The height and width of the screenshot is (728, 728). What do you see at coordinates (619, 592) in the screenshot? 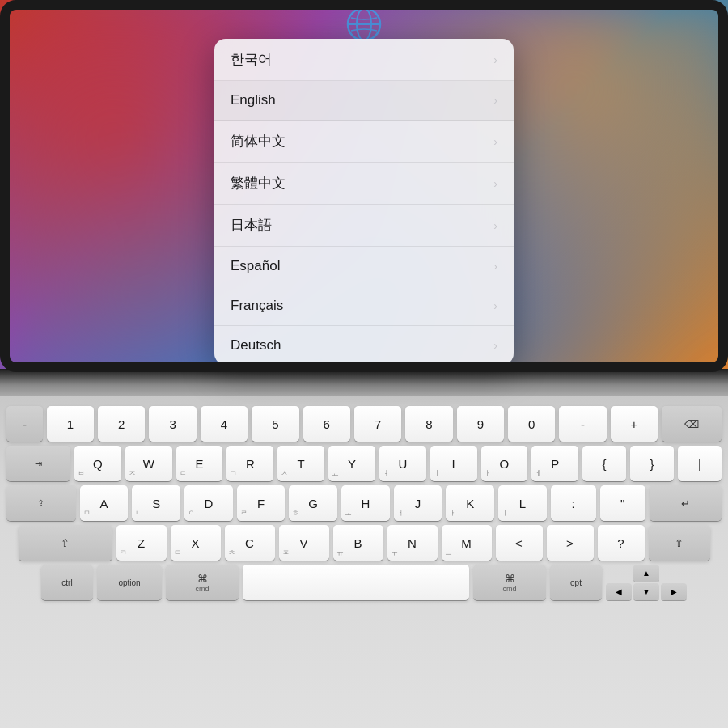
I see `arrow-key-left: ◀` at bounding box center [619, 592].